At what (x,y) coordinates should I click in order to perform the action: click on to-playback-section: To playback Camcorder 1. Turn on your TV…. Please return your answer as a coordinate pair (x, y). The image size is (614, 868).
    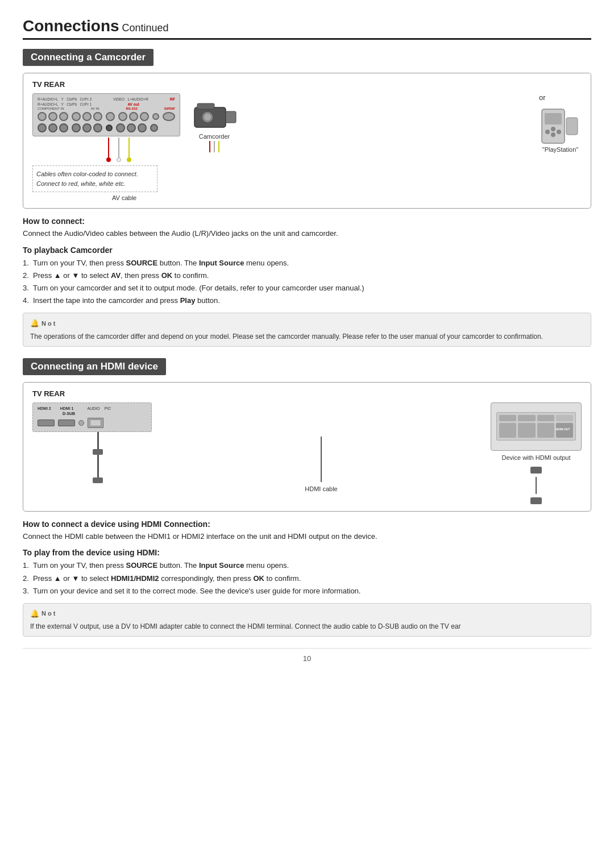
    Looking at the image, I should click on (307, 276).